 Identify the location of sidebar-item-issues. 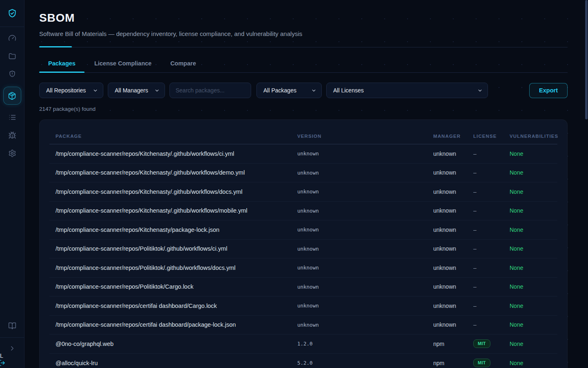
(12, 135).